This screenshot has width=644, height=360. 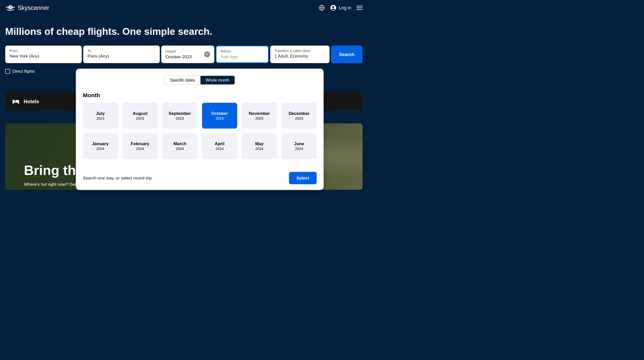 What do you see at coordinates (207, 55) in the screenshot?
I see `clear-depart-icon` at bounding box center [207, 55].